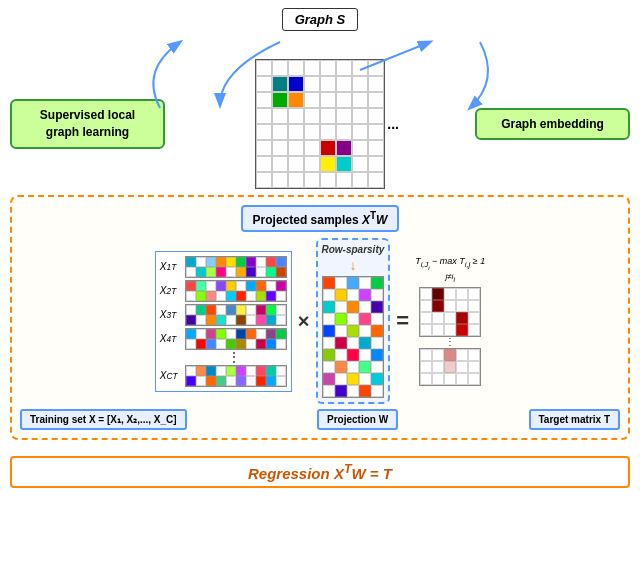  What do you see at coordinates (88, 115) in the screenshot?
I see `supervised-label-line1: Supervised local` at bounding box center [88, 115].